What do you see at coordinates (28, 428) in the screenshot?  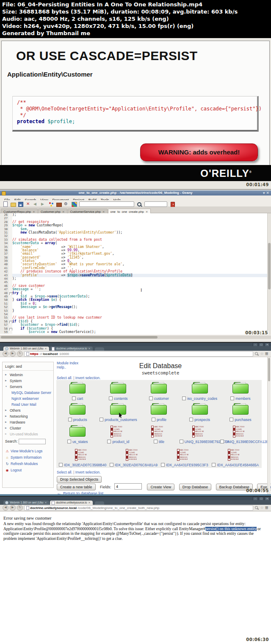 I see `sidebar-item-cluster: ▶Cluster` at bounding box center [28, 428].